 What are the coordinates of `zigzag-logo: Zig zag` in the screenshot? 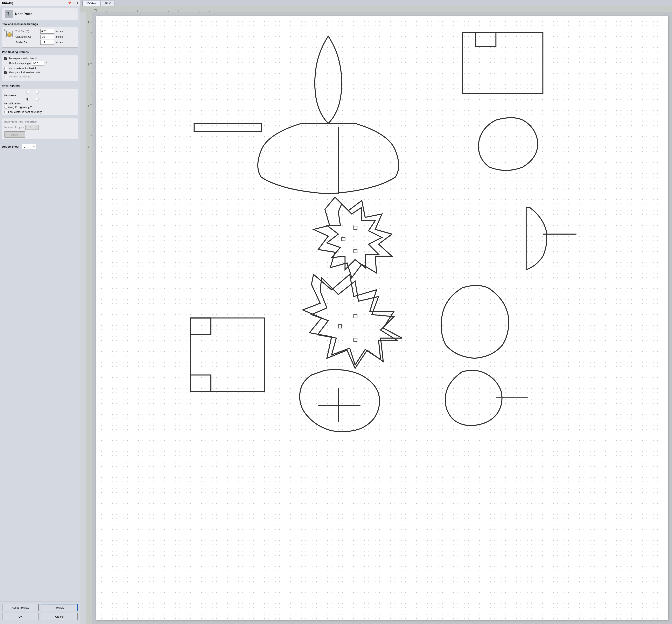 It's located at (9, 14).